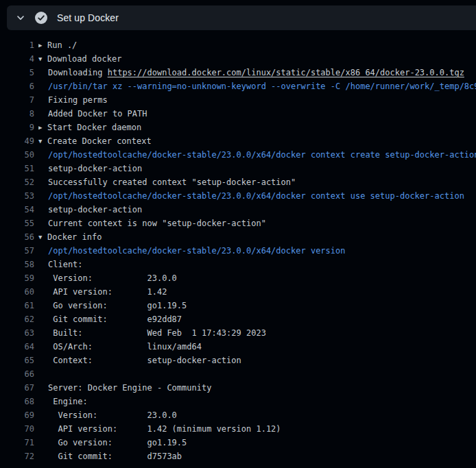 This screenshot has height=468, width=476. What do you see at coordinates (238, 278) in the screenshot?
I see `log-line: 59 Version: 23.0.0` at bounding box center [238, 278].